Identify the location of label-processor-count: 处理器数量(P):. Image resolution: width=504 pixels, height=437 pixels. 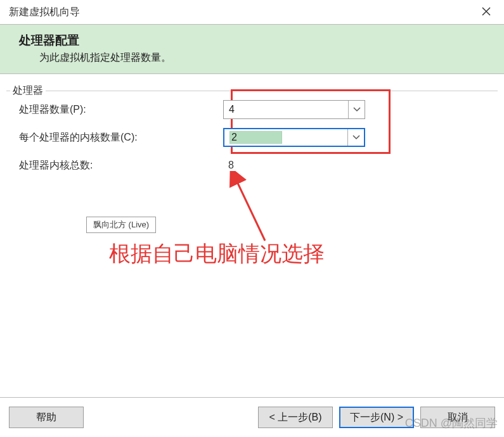
(119, 110).